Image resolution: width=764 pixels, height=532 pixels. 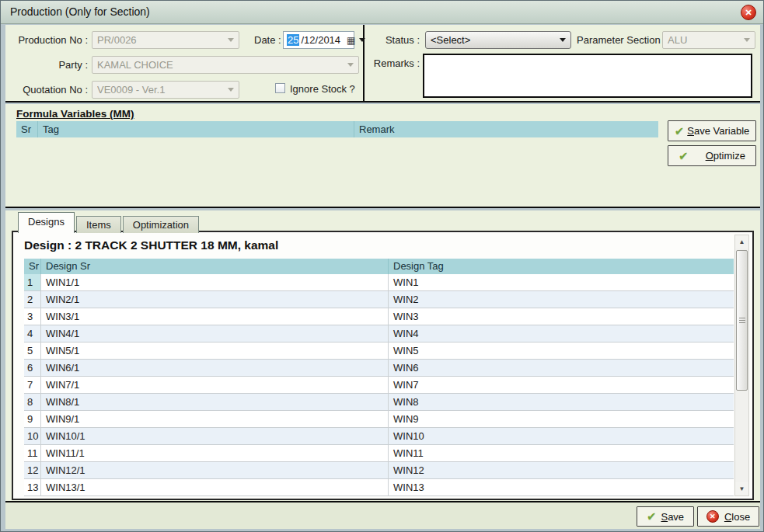 What do you see at coordinates (166, 40) in the screenshot?
I see `production-no-combo: PR/0026` at bounding box center [166, 40].